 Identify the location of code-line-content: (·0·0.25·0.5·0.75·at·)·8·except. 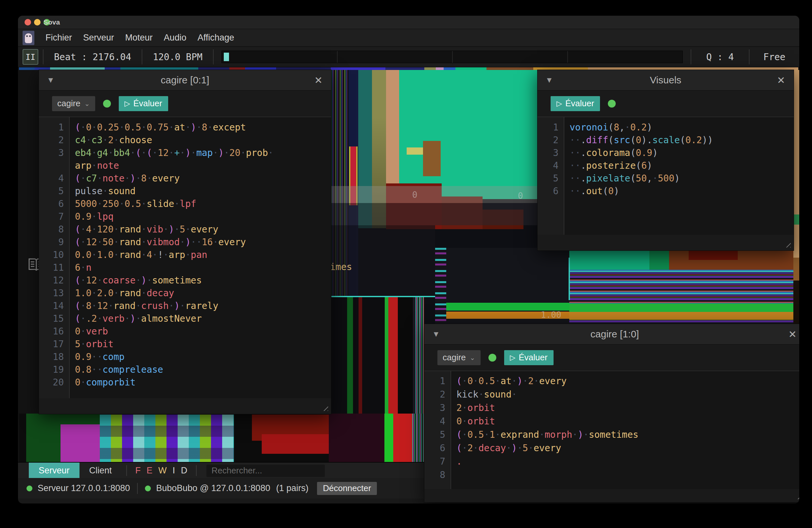
(158, 127).